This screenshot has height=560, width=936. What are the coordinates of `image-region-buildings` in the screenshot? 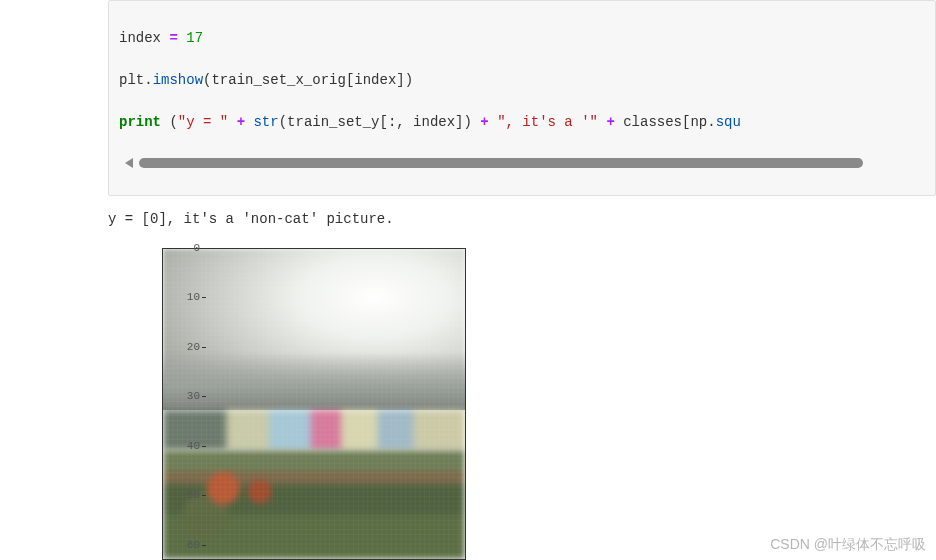 It's located at (314, 430).